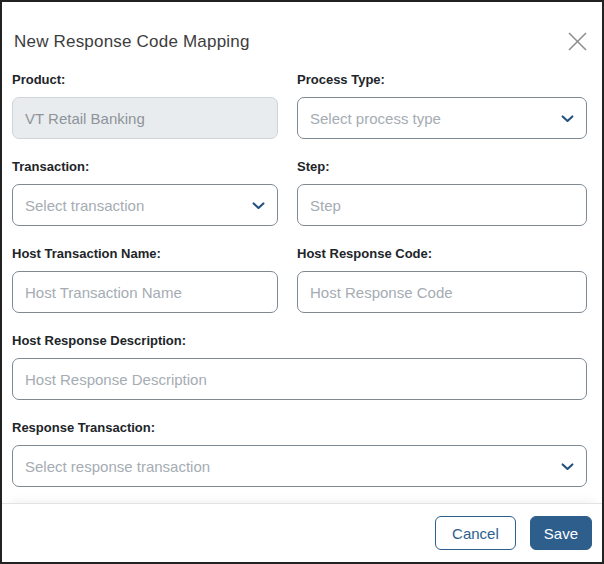 This screenshot has height=564, width=604. Describe the element at coordinates (300, 379) in the screenshot. I see `host-response-description-input` at that location.